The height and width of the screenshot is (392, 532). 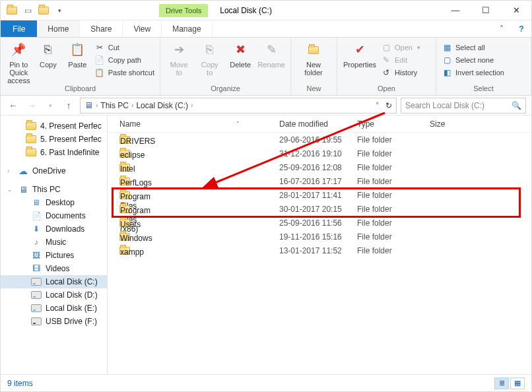 What do you see at coordinates (102, 29) in the screenshot?
I see `tab-share: Share` at bounding box center [102, 29].